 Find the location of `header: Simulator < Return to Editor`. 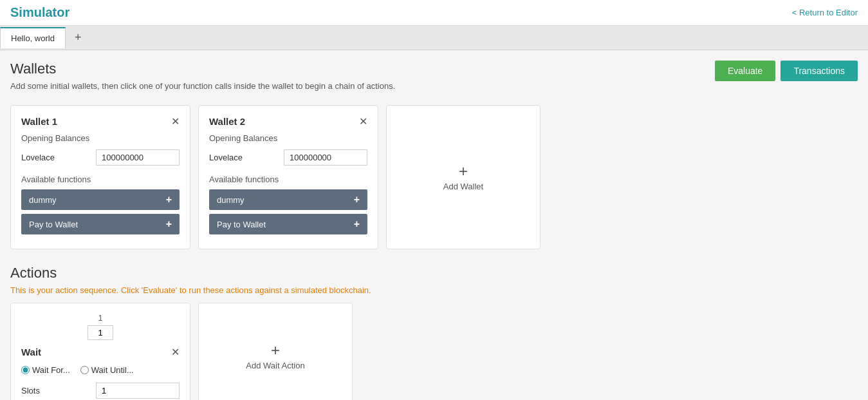

header: Simulator < Return to Editor is located at coordinates (434, 13).